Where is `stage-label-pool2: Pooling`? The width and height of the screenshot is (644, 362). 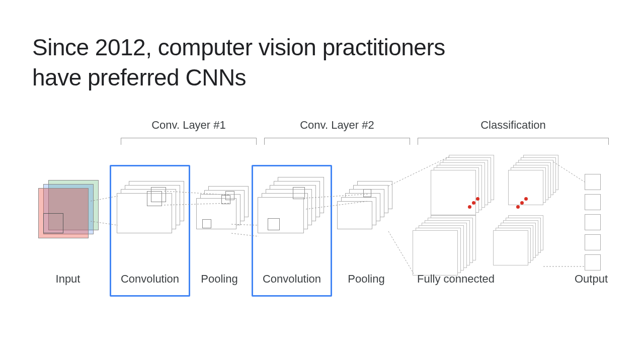 stage-label-pool2: Pooling is located at coordinates (366, 279).